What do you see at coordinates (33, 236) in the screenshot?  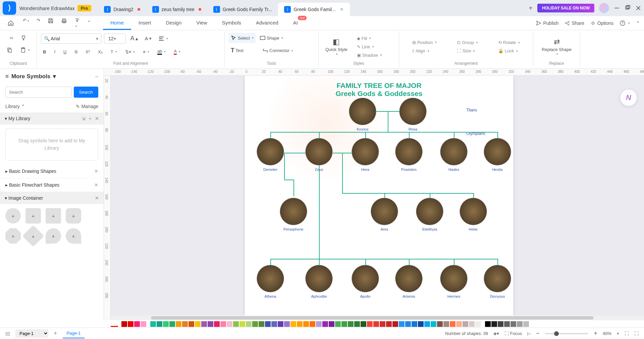 I see `shape-diamond: ▲` at bounding box center [33, 236].